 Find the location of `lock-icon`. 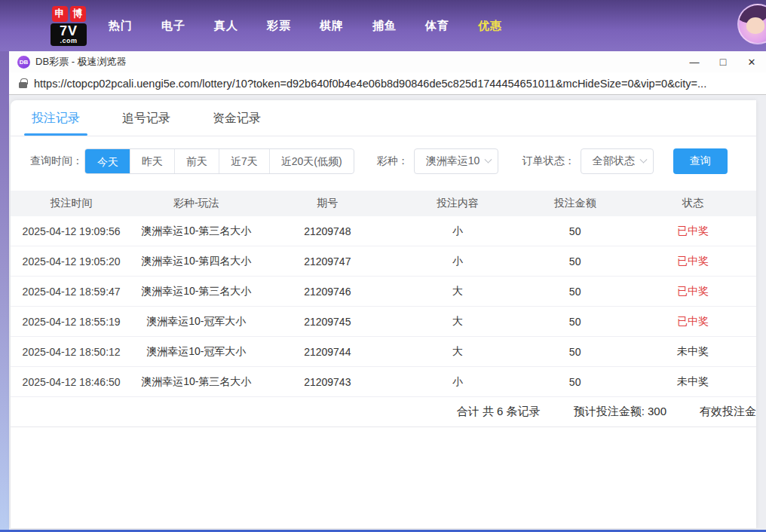

lock-icon is located at coordinates (23, 85).